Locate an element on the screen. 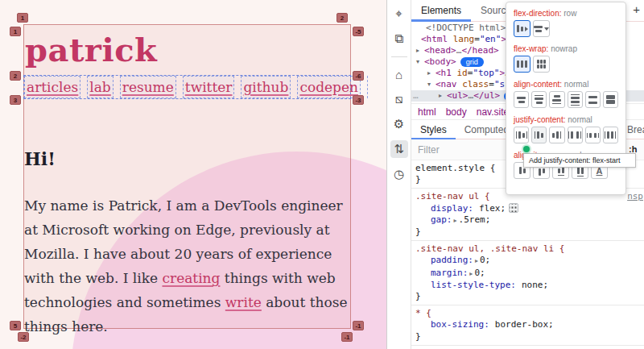 This screenshot has width=644, height=349. brace-text: } is located at coordinates (419, 179).